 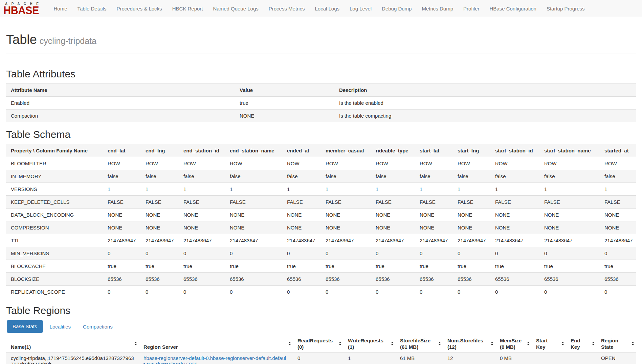 I want to click on column-header-memsize-0-mb: MemSize(0 MB), so click(x=513, y=344).